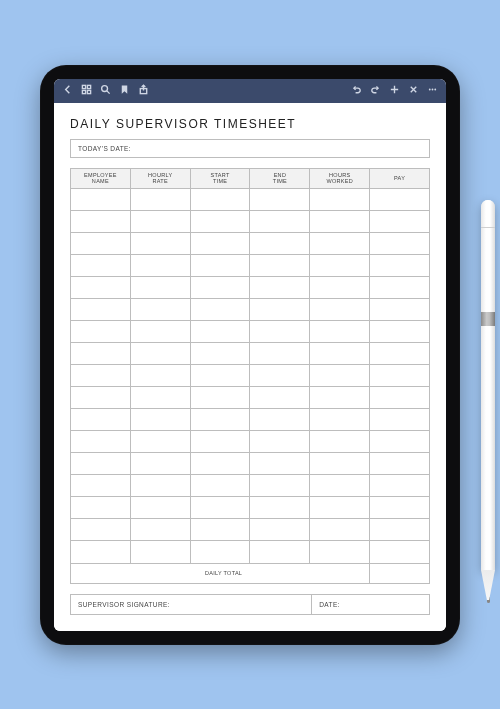  I want to click on bookmark-icon, so click(124, 90).